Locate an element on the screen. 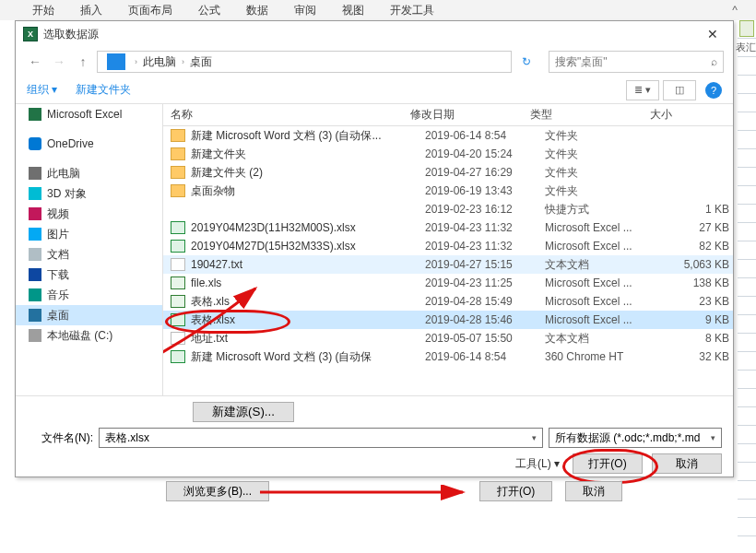 The height and width of the screenshot is (553, 756). breadcrumb-leaf: 桌面 is located at coordinates (201, 63).